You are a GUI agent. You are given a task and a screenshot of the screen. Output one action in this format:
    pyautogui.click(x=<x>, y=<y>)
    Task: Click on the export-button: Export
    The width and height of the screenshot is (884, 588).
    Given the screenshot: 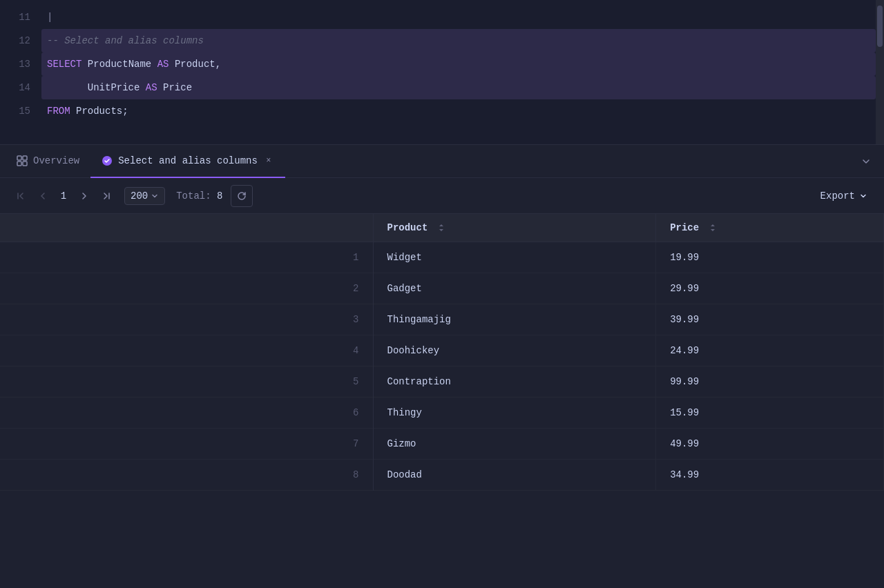 What is the action you would take?
    pyautogui.click(x=844, y=196)
    